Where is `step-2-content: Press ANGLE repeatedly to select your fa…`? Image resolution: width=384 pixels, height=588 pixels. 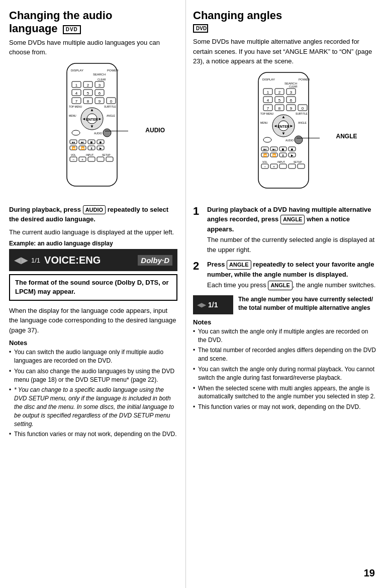 step-2-content: Press ANGLE repeatedly to select your fa… is located at coordinates (292, 275).